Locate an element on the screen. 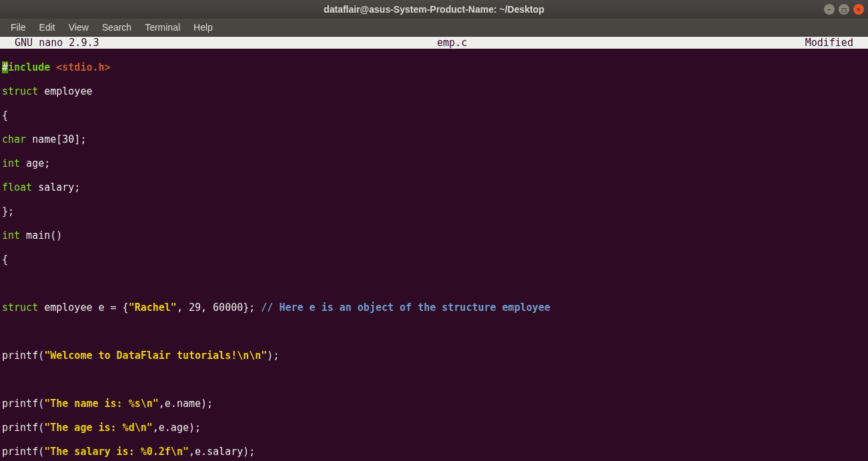 Image resolution: width=868 pixels, height=461 pixels. nano-status-bar: GNU nano 2.9.3 emp.c Modified is located at coordinates (434, 43).